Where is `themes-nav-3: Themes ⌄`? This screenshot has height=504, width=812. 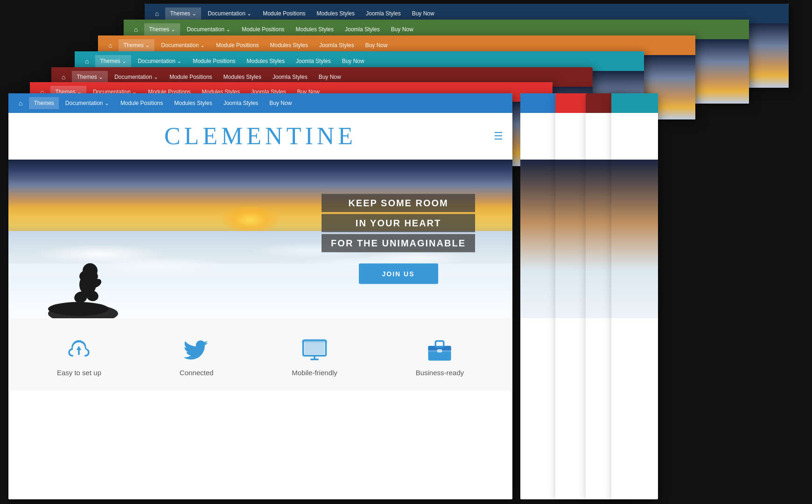 themes-nav-3: Themes ⌄ is located at coordinates (136, 45).